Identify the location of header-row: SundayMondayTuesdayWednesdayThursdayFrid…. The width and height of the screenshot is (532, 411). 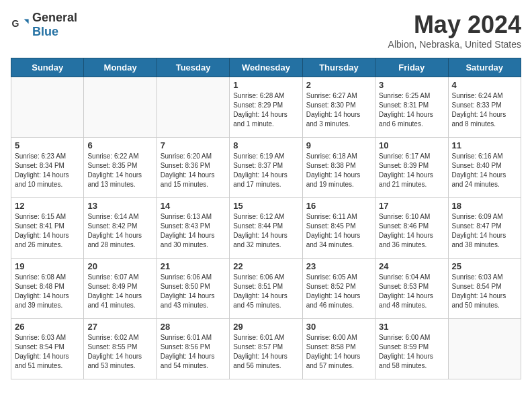
(266, 68).